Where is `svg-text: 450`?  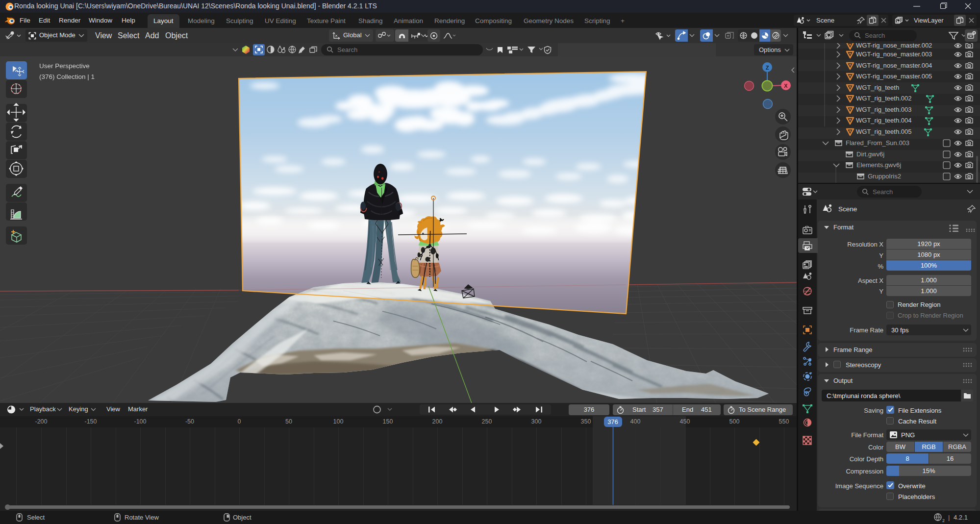
svg-text: 450 is located at coordinates (685, 422).